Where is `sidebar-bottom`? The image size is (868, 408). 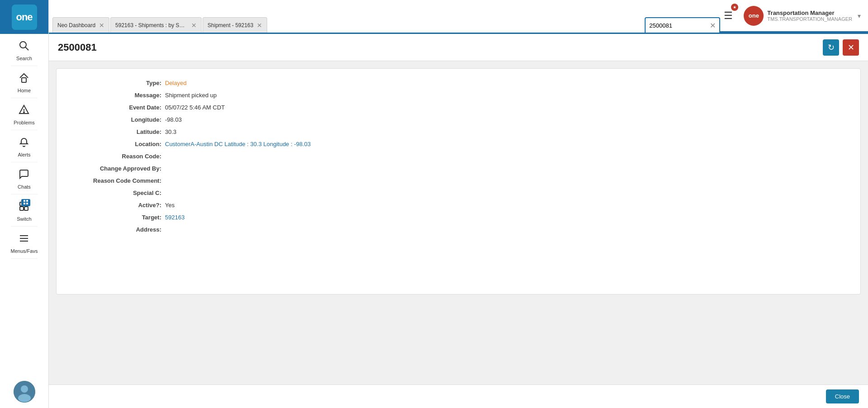 sidebar-bottom is located at coordinates (24, 392).